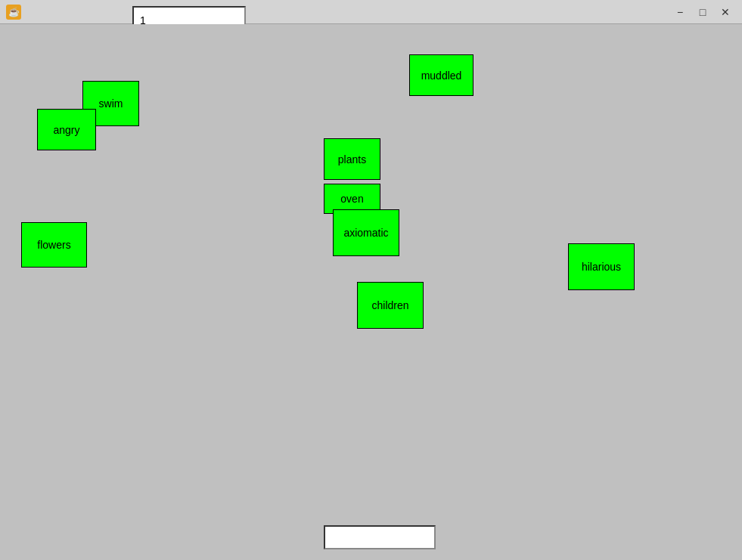 The height and width of the screenshot is (560, 742). What do you see at coordinates (14, 12) in the screenshot?
I see `app-icon: ☕` at bounding box center [14, 12].